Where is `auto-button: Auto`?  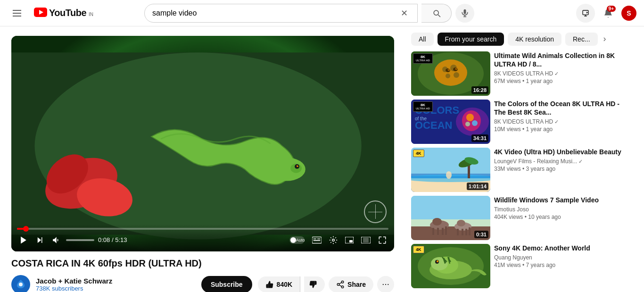
auto-button: Auto is located at coordinates (297, 240).